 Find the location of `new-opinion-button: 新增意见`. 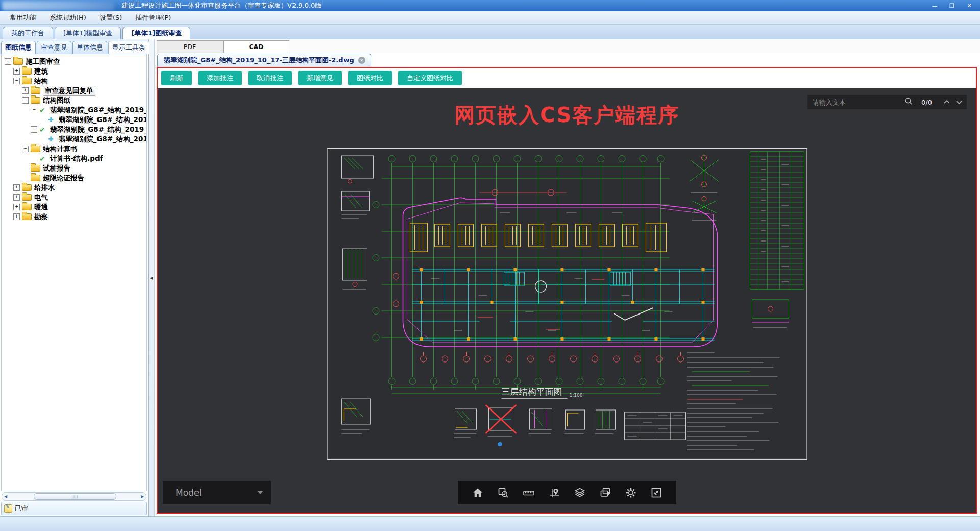

new-opinion-button: 新增意见 is located at coordinates (320, 78).